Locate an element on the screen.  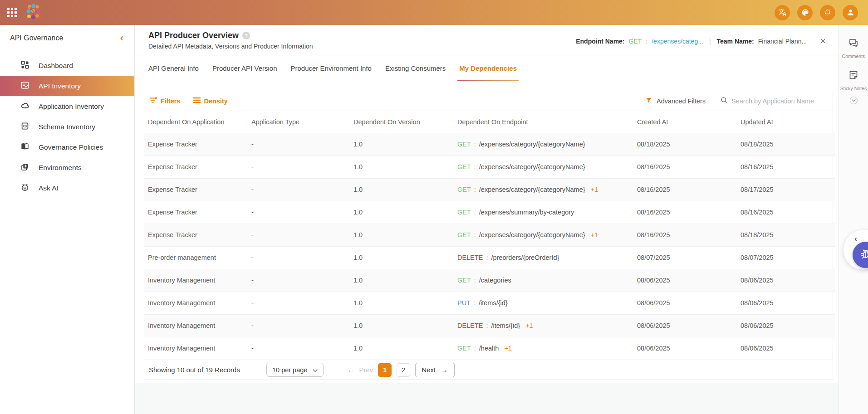
tab-producer-api-version: Producer API Version is located at coordinates (245, 68).